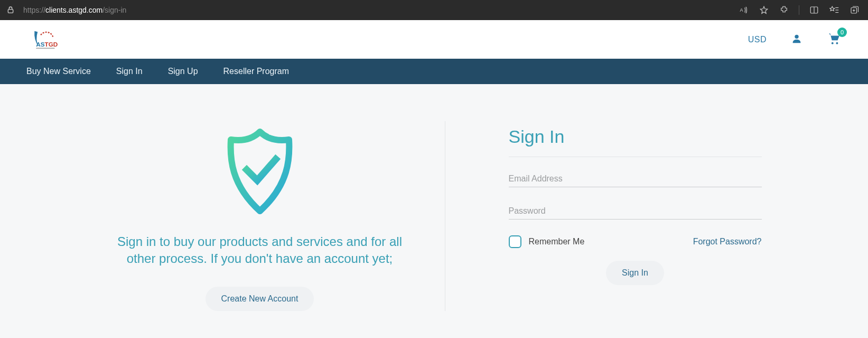 The image size is (868, 338). Describe the element at coordinates (799, 10) in the screenshot. I see `chrome-separator` at that location.